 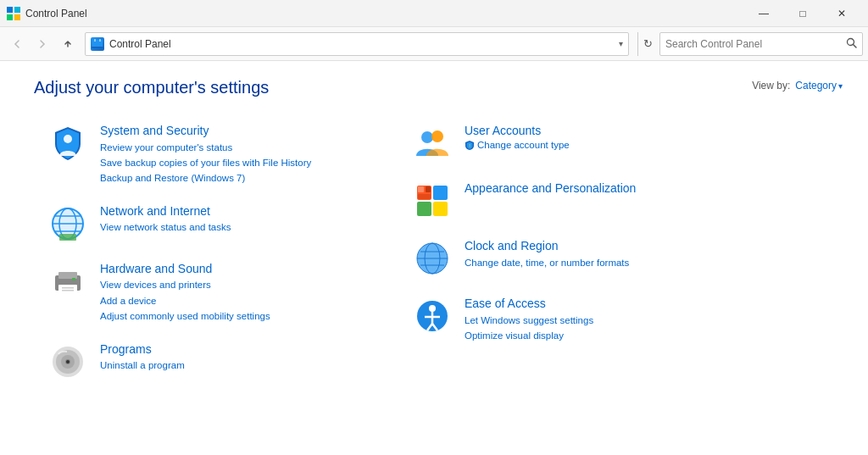 I want to click on network-internet-content: Network and Internet View network status…, so click(x=242, y=219).